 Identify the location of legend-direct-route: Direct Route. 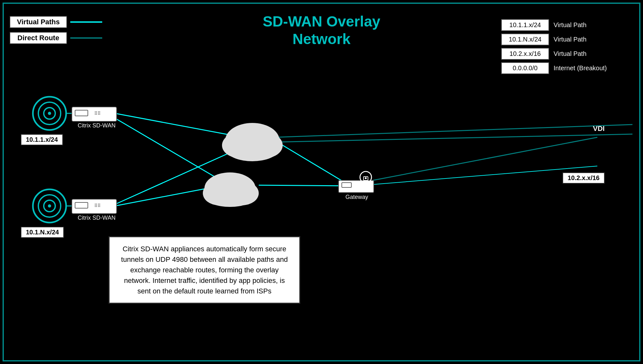
(56, 38).